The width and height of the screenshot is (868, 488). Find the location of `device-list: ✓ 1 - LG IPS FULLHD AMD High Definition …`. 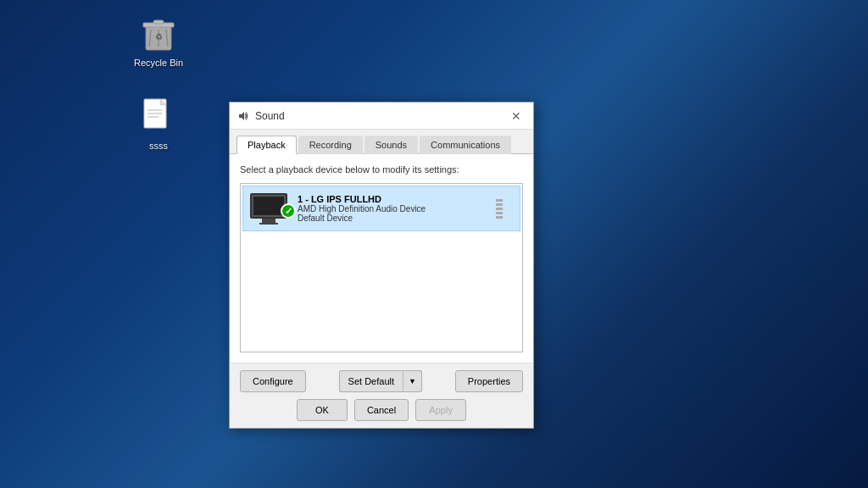

device-list: ✓ 1 - LG IPS FULLHD AMD High Definition … is located at coordinates (381, 268).